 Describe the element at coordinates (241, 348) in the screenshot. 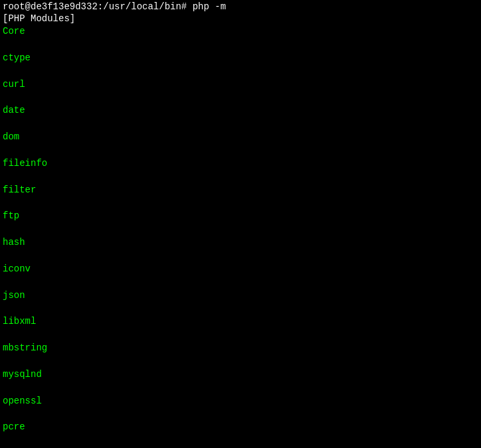

I see `module-item-mbstring: mbstring` at that location.